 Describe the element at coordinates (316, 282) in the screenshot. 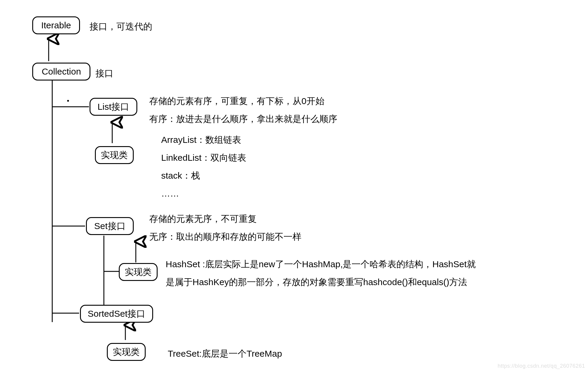

I see `set-impl-hashset-2: 是属于HashKey的那一部分，存放的对象需要重写hashcode()和equa…` at that location.